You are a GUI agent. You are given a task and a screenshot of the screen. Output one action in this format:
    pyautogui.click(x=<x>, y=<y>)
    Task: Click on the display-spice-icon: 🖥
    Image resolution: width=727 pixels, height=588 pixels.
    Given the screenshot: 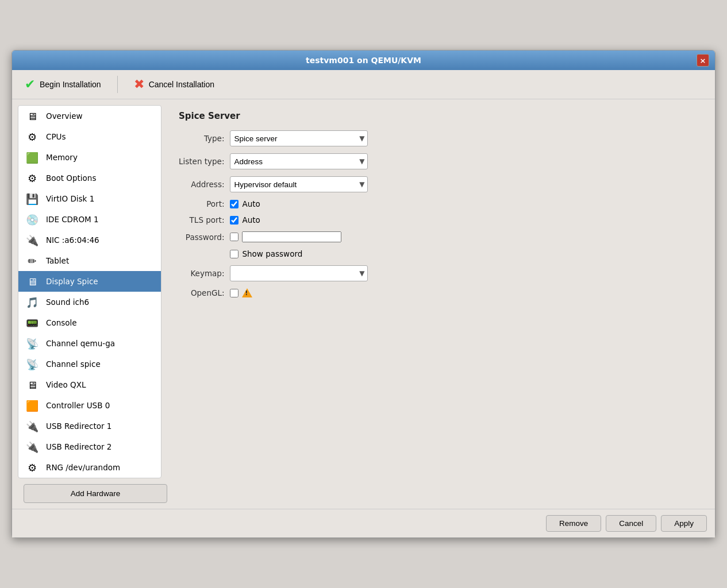 What is the action you would take?
    pyautogui.click(x=32, y=281)
    